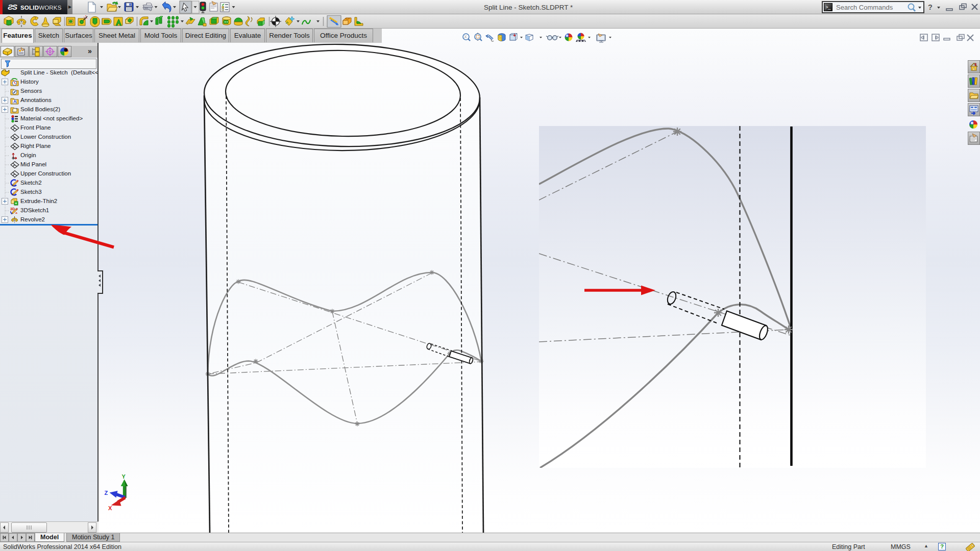 Image resolution: width=980 pixels, height=551 pixels. I want to click on svg-text: Y, so click(124, 477).